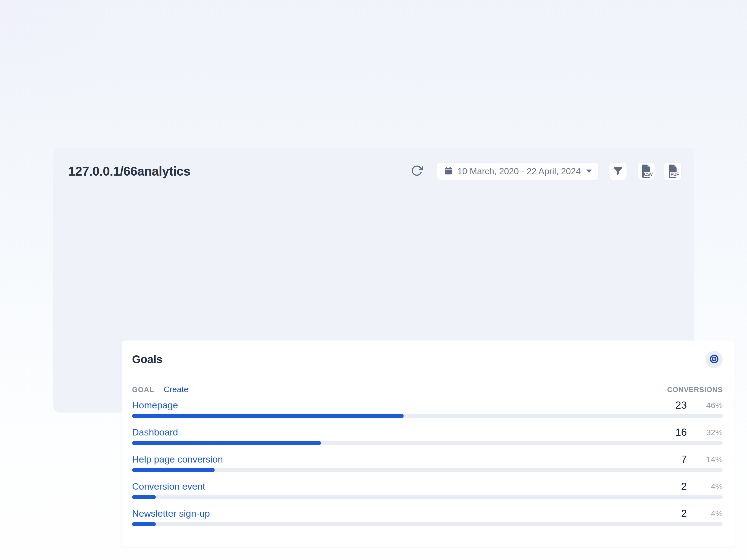 The height and width of the screenshot is (560, 747). What do you see at coordinates (546, 171) in the screenshot?
I see `toolbar: 10 March, 2020 - 22 April, 2024` at bounding box center [546, 171].